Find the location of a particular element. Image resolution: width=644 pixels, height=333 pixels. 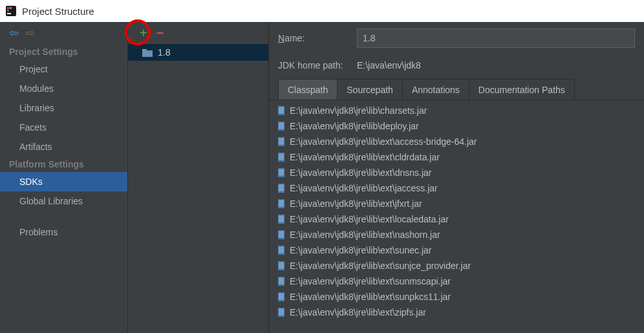

classpath-item-path: E:\java\env\jdk8\jre\lib\ext\access-brid… is located at coordinates (383, 142).